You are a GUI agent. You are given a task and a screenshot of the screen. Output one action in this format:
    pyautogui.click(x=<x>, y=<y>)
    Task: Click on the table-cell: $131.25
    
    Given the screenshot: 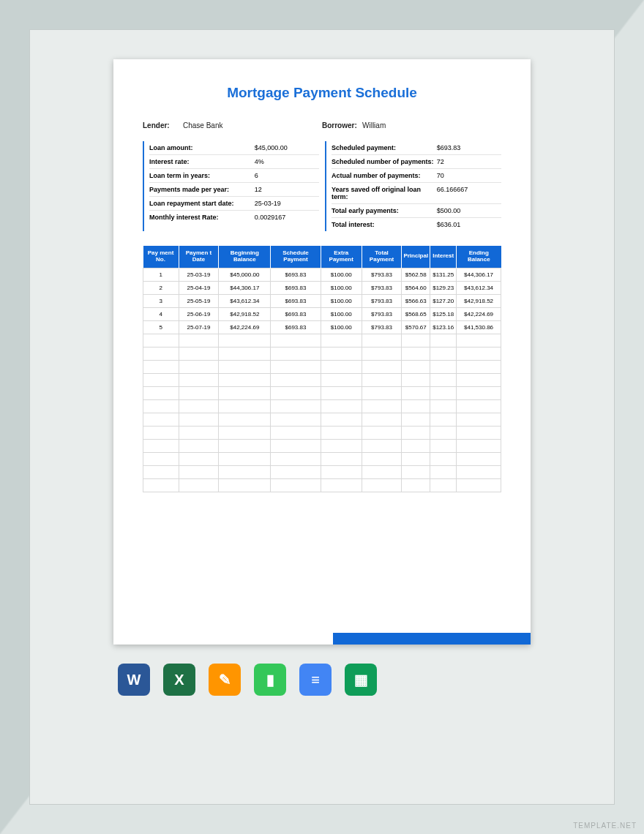 What is the action you would take?
    pyautogui.click(x=443, y=274)
    